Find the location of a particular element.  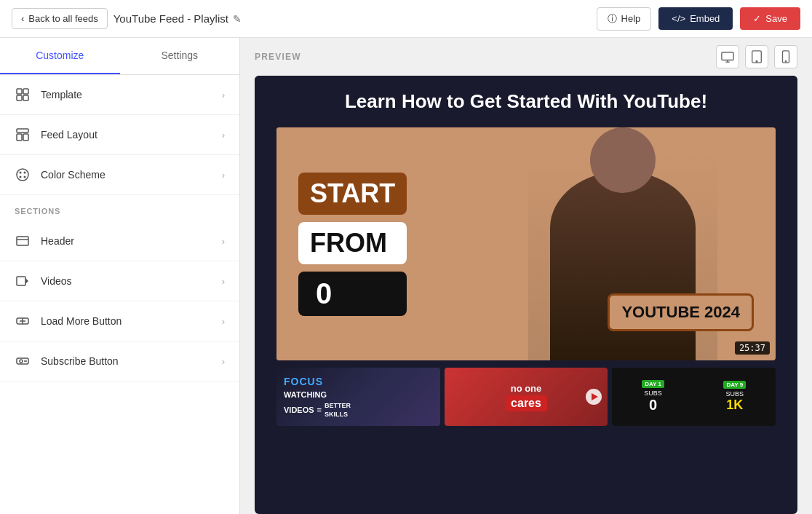

youtube-2024-label: YOUTUBE 2024 is located at coordinates (681, 312).